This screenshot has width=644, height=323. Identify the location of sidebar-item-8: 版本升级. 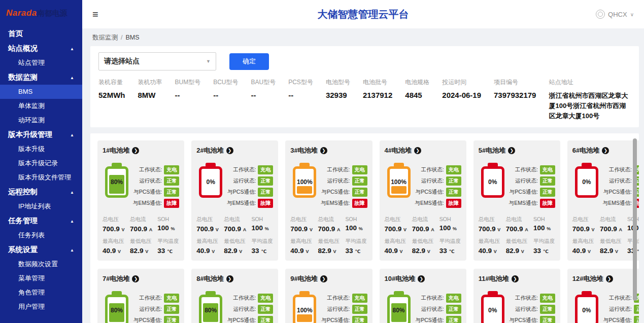
(41, 149).